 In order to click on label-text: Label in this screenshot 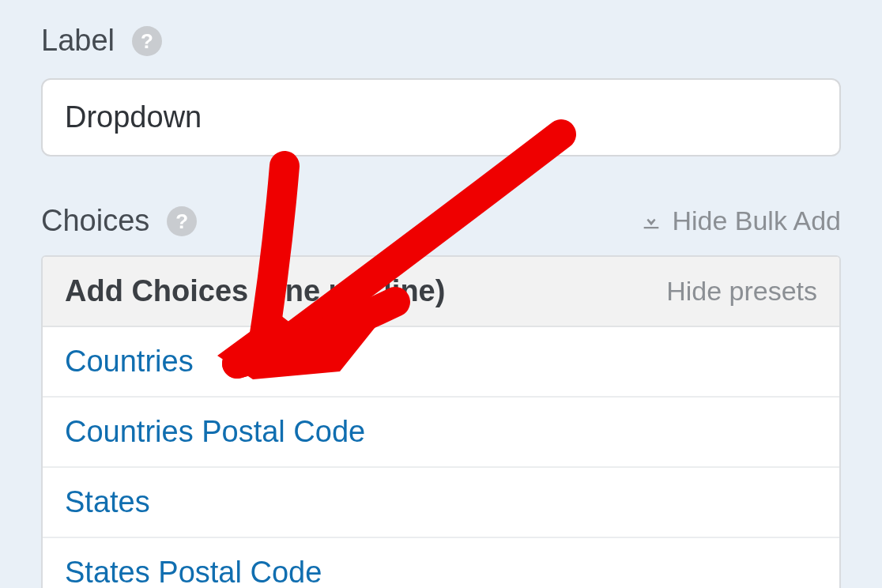, I will do `click(77, 41)`.